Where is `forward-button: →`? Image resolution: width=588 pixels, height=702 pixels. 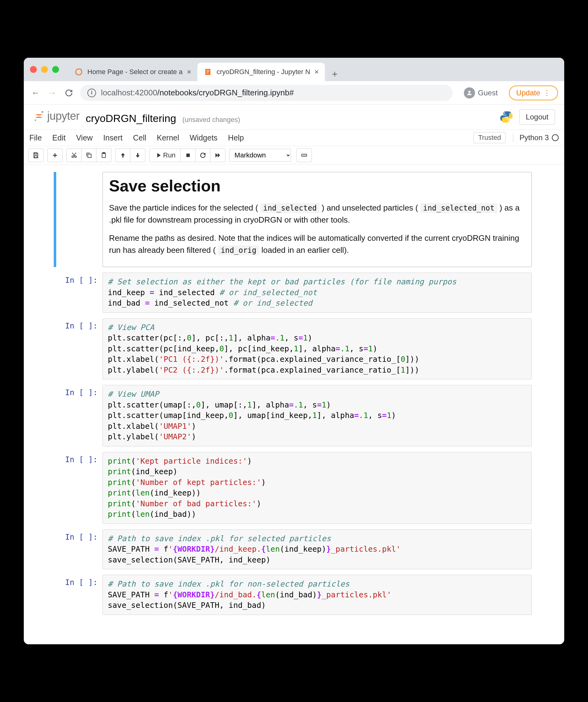 forward-button: → is located at coordinates (52, 93).